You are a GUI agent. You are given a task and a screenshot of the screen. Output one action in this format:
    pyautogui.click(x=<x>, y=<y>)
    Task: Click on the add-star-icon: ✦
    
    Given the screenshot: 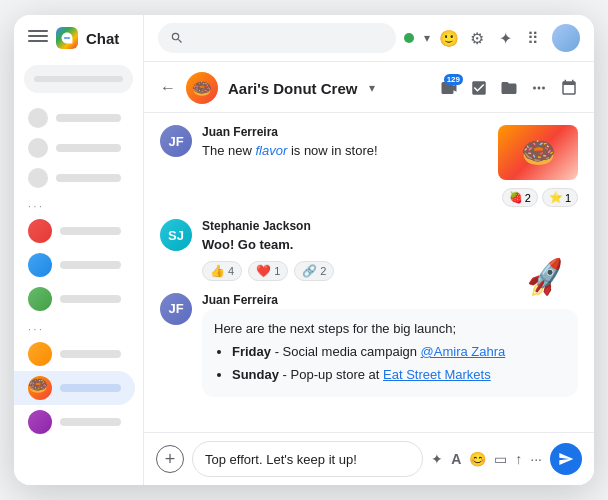 What is the action you would take?
    pyautogui.click(x=505, y=38)
    